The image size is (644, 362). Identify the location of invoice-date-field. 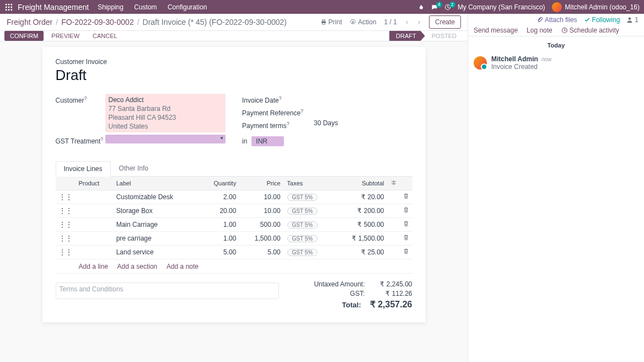
(363, 99).